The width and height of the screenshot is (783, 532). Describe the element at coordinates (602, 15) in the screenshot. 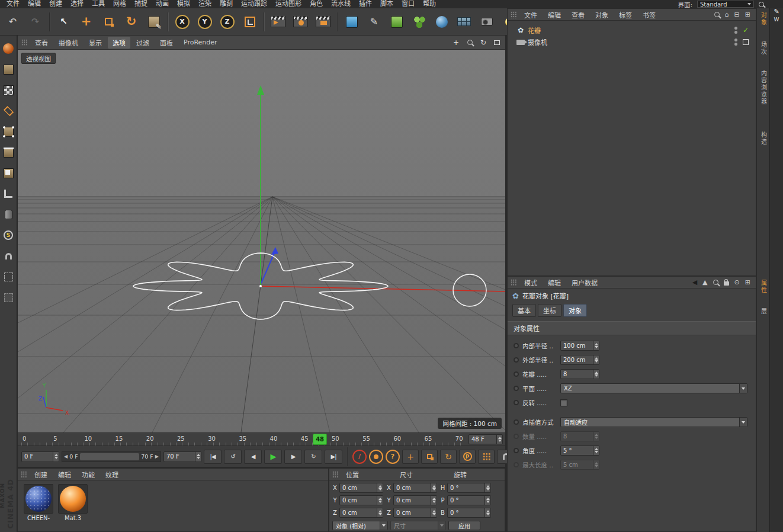

I see `om-menu-objects: 对象` at that location.